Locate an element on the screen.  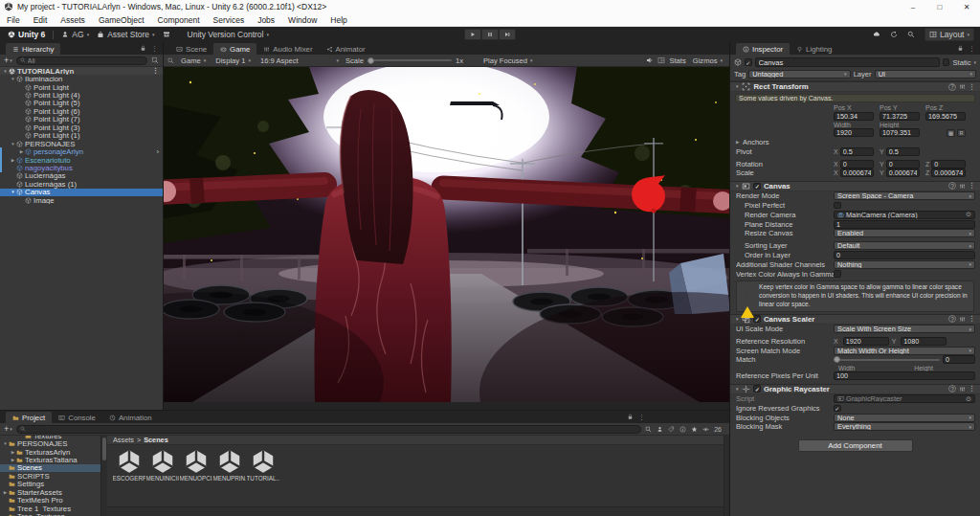
active-checkbox: ✓ is located at coordinates (748, 62).